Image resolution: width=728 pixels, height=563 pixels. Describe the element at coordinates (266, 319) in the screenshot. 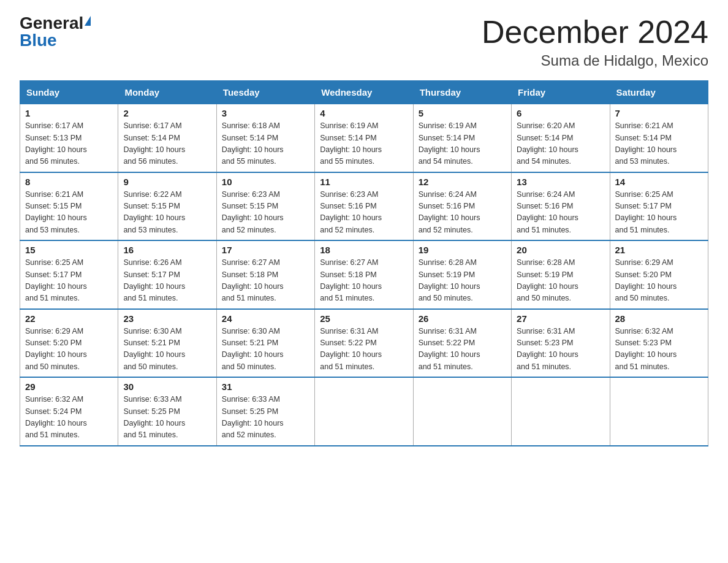

I see `day-number: 24` at that location.